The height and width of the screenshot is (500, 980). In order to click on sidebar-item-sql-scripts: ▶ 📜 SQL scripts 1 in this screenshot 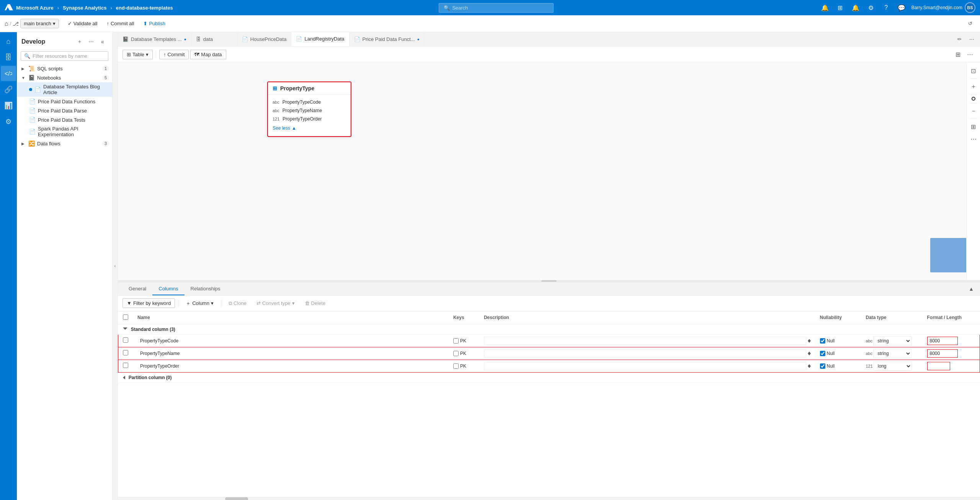, I will do `click(64, 68)`.